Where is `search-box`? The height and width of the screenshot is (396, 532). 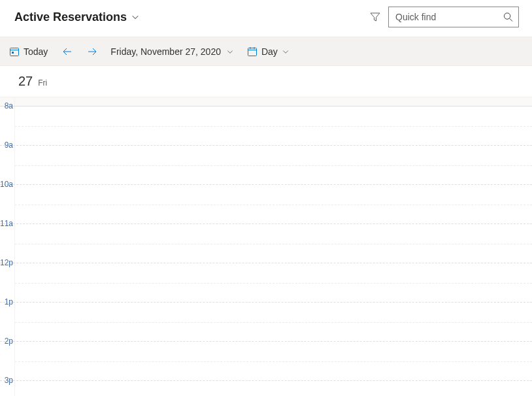 search-box is located at coordinates (454, 17).